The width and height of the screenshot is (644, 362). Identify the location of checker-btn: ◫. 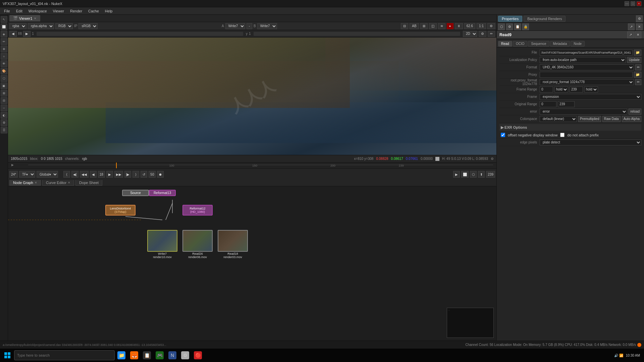
(433, 26).